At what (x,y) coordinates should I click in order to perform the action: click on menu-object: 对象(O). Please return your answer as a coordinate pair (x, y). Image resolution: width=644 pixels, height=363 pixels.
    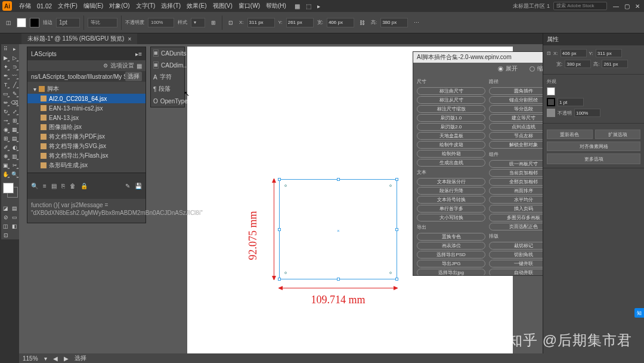
    Looking at the image, I should click on (119, 6).